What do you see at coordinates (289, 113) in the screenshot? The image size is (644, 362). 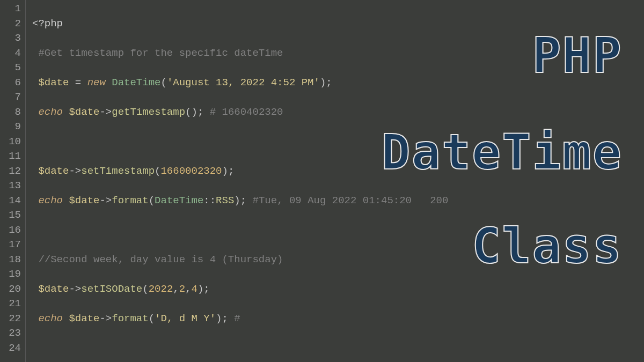 I see `code-line: echo $date->getTimestamp(); # 1660402320` at bounding box center [289, 113].